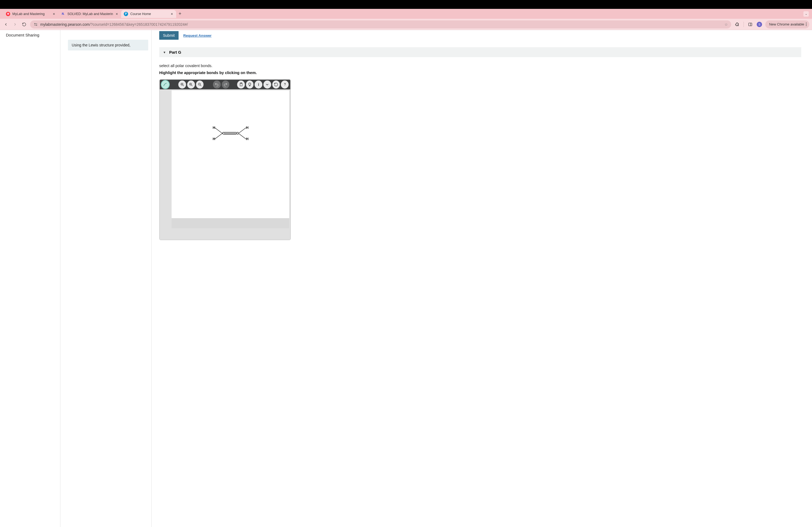  Describe the element at coordinates (175, 52) in the screenshot. I see `part-label: Part G` at that location.